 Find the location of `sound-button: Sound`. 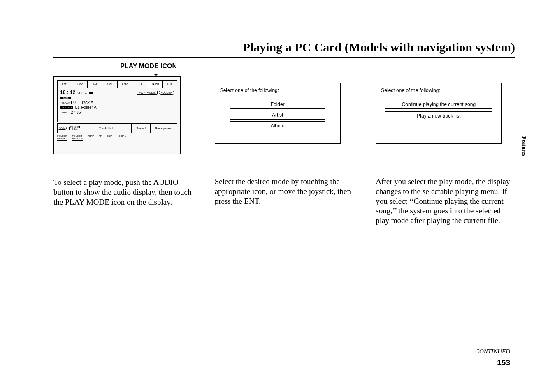

sound-button: Sound is located at coordinates (141, 128).